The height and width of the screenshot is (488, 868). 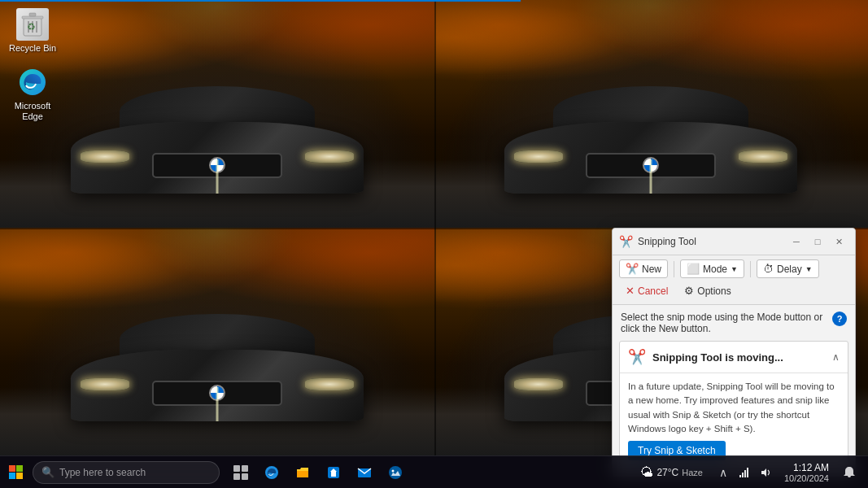 I want to click on weather-icon: 🌤, so click(x=647, y=473).